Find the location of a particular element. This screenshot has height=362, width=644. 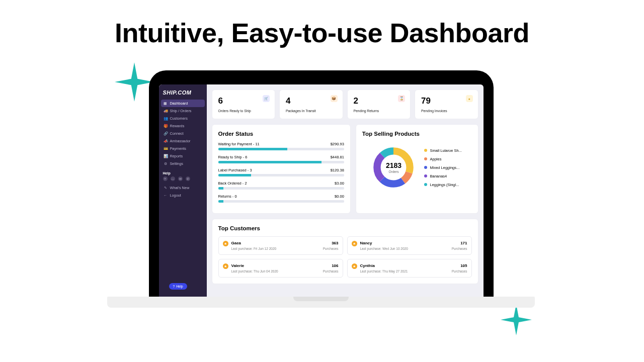

sidebar-item-dashboard: ▦Dashboard is located at coordinates (183, 104).